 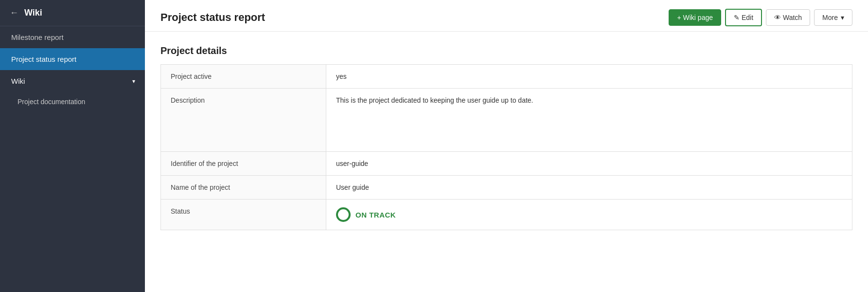 I want to click on more-chevron-icon: ▾, so click(x=842, y=18).